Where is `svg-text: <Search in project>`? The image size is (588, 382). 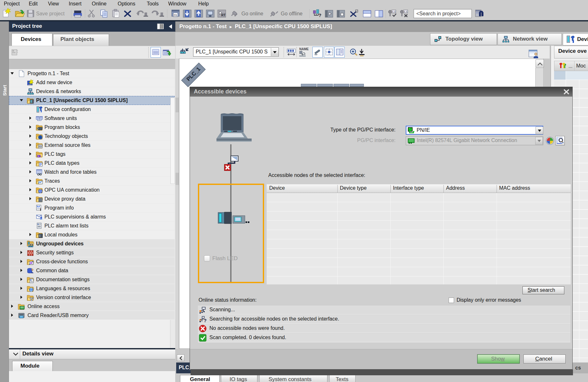
svg-text: <Search in project> is located at coordinates (439, 13).